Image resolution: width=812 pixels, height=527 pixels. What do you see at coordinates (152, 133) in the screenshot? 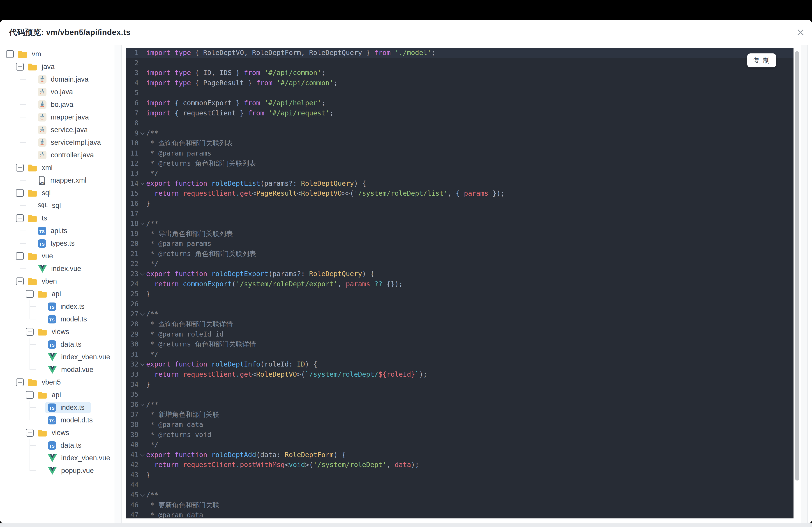
I see `code-text: /**` at bounding box center [152, 133].